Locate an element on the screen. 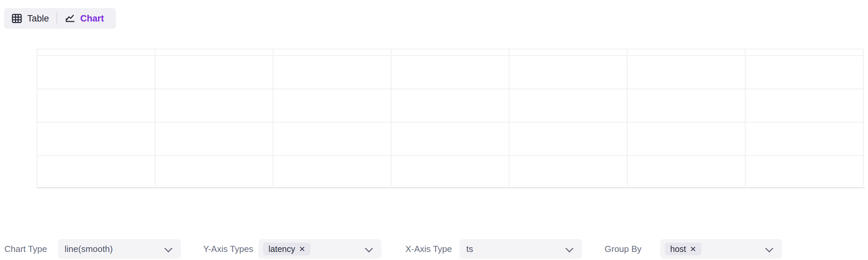 The width and height of the screenshot is (868, 260). chart-controls: Chart Type line(smooth) Y-Axis Types lat… is located at coordinates (434, 249).